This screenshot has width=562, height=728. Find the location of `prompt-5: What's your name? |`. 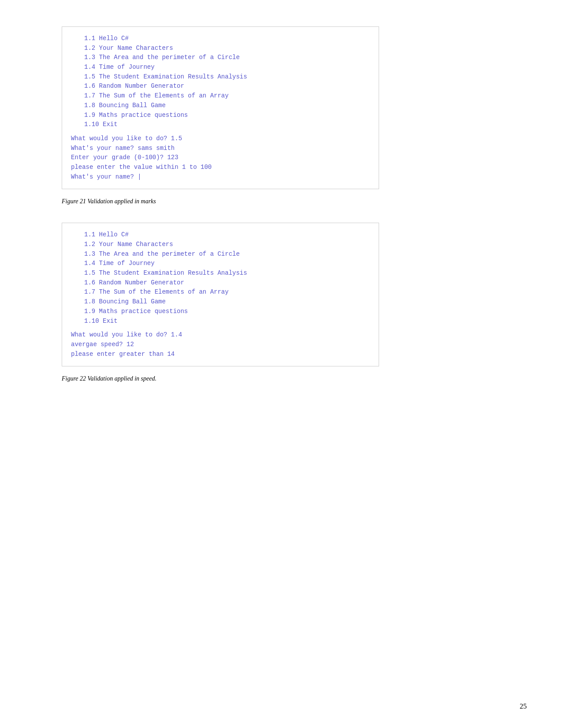

prompt-5: What's your name? | is located at coordinates (220, 177).